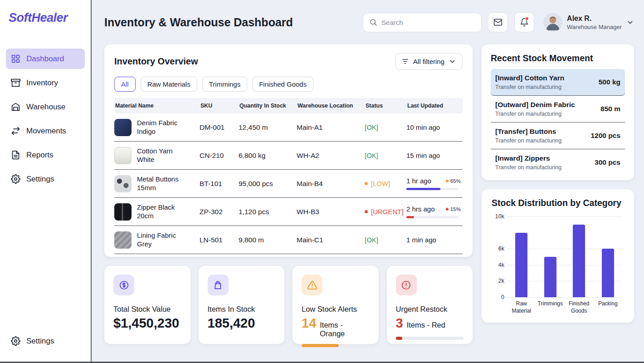  What do you see at coordinates (366, 211) in the screenshot?
I see `status-dot` at bounding box center [366, 211].